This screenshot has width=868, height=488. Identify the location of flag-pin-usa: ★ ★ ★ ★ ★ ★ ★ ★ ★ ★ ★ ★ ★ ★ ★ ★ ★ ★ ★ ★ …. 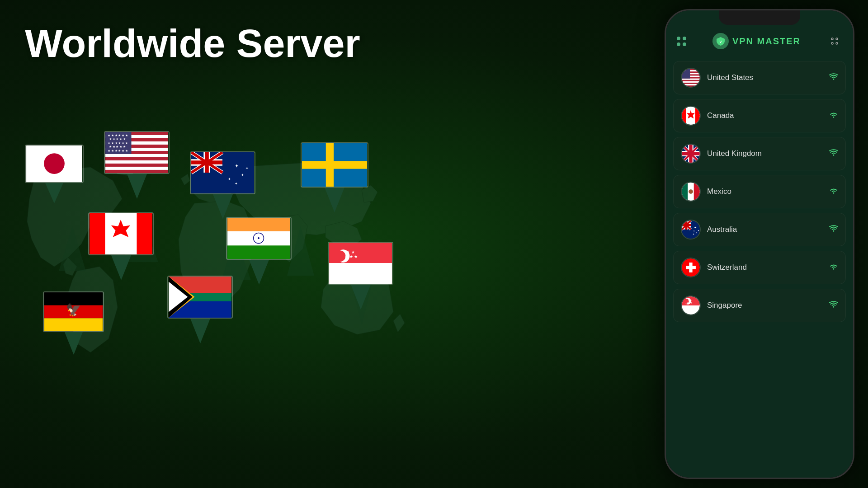
(137, 165).